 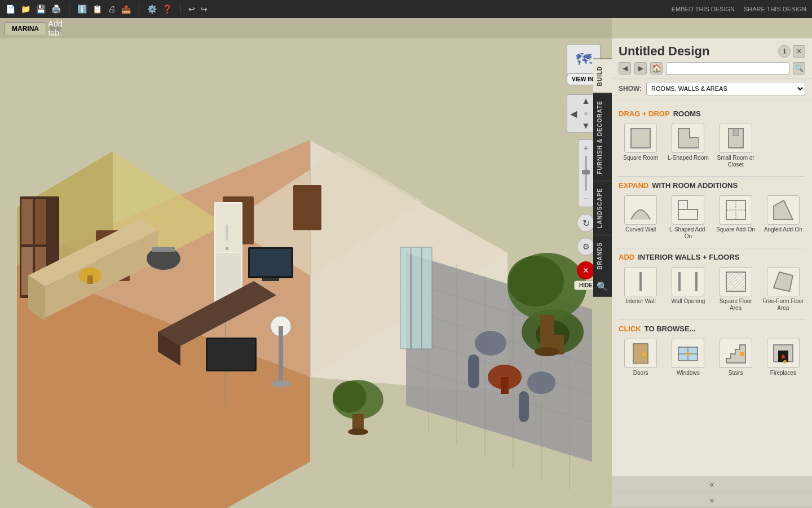 What do you see at coordinates (641, 289) in the screenshot?
I see `item-interior-wall: Interior Wall` at bounding box center [641, 289].